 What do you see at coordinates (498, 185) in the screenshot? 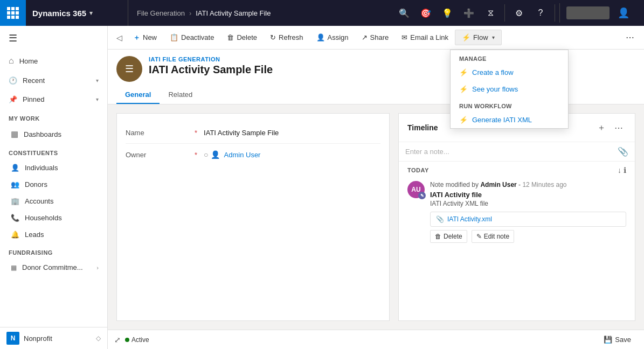
I see `timeline-author: Admin User` at bounding box center [498, 185].